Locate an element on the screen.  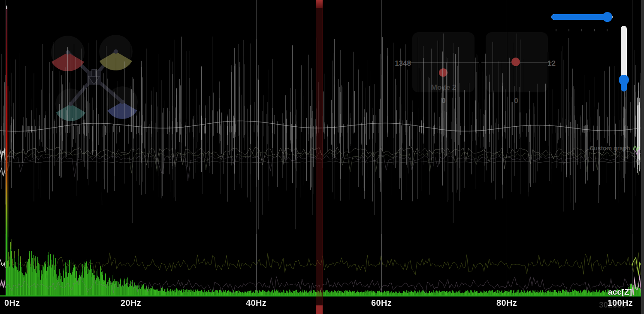
time-cursor is located at coordinates (319, 157).